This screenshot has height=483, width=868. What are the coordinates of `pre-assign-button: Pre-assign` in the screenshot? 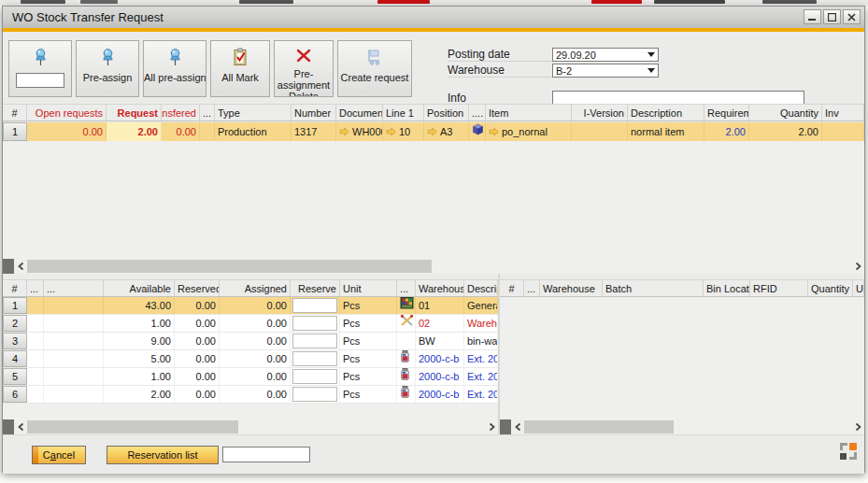 It's located at (107, 69).